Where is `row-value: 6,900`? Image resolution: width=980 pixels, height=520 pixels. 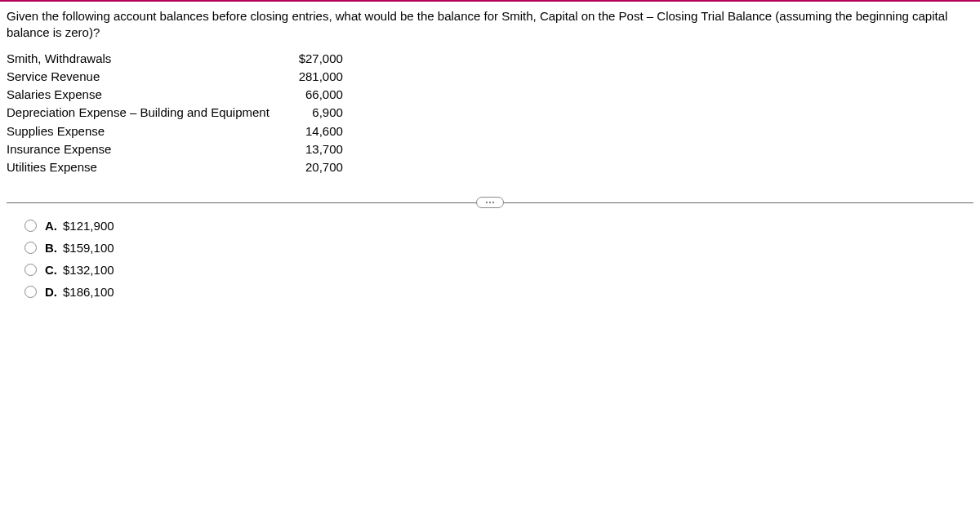 row-value: 6,900 is located at coordinates (316, 113).